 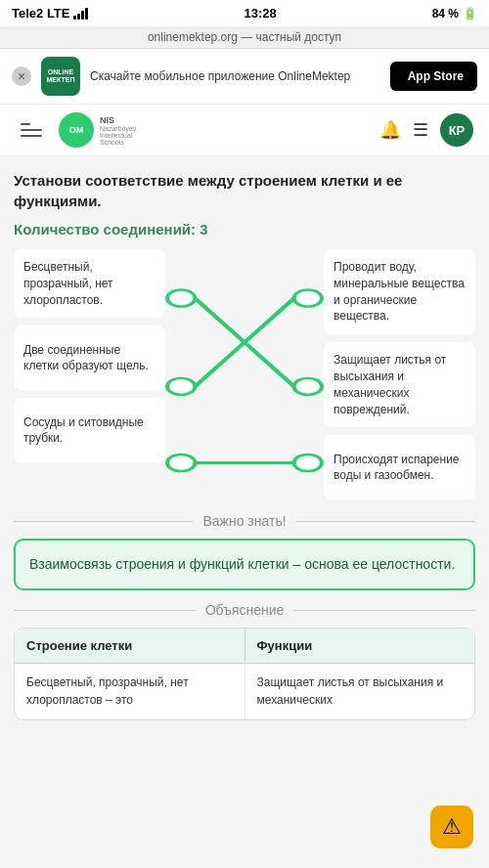 I want to click on carrier-label: Tele2 LTE, so click(x=41, y=14).